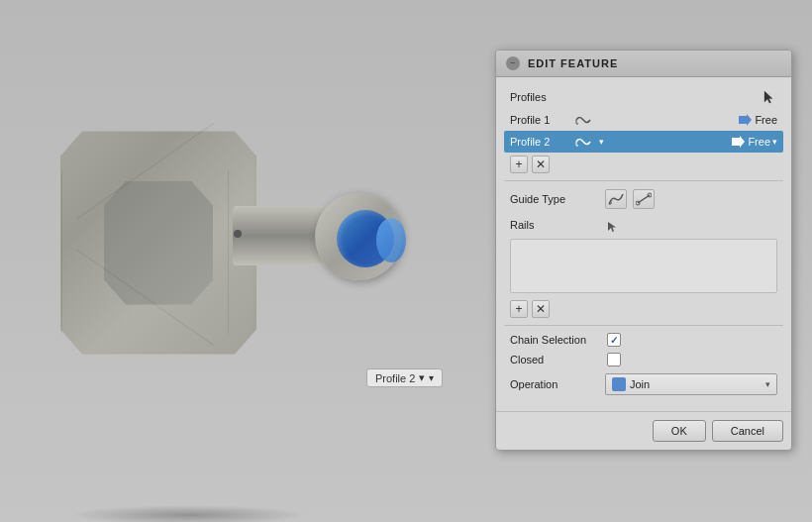  I want to click on profile-2-icon, so click(583, 142).